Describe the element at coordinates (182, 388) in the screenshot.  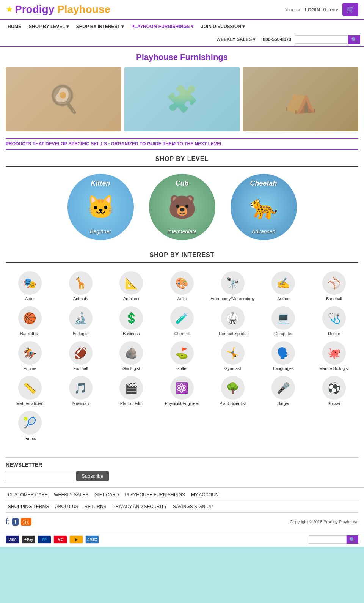
I see `interest-icon: ⚛️` at that location.